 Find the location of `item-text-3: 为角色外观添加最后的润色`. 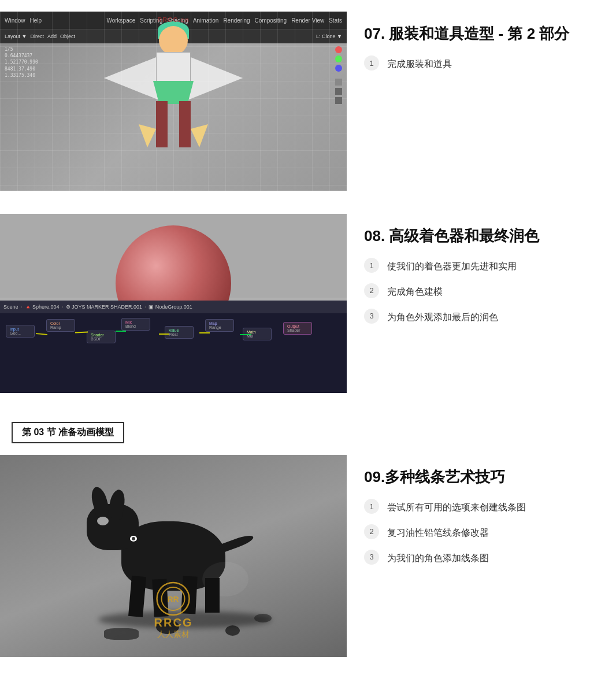

item-text-3: 为角色外观添加最后的润色 is located at coordinates (443, 317).